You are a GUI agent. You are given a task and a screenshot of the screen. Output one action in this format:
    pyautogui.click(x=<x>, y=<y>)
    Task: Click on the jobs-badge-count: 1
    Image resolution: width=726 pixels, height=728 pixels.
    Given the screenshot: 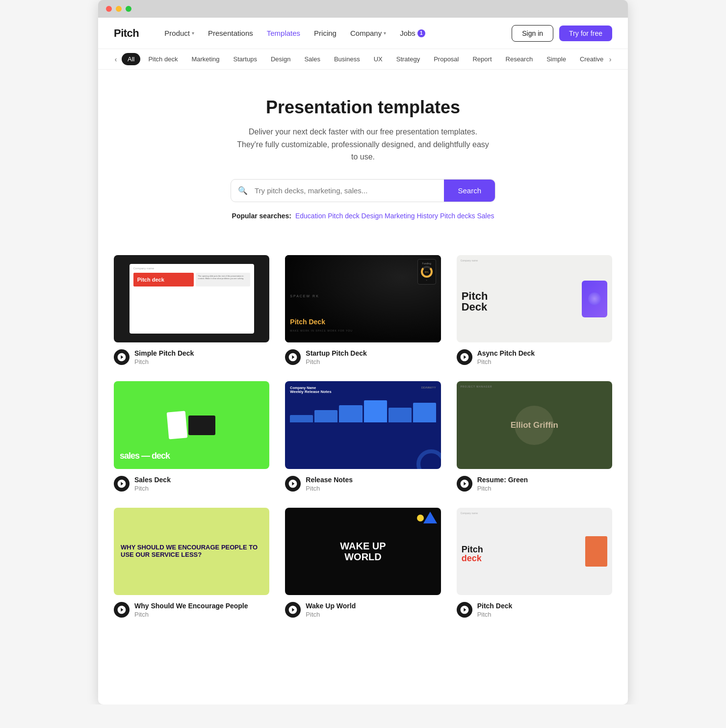 What is the action you would take?
    pyautogui.click(x=421, y=33)
    